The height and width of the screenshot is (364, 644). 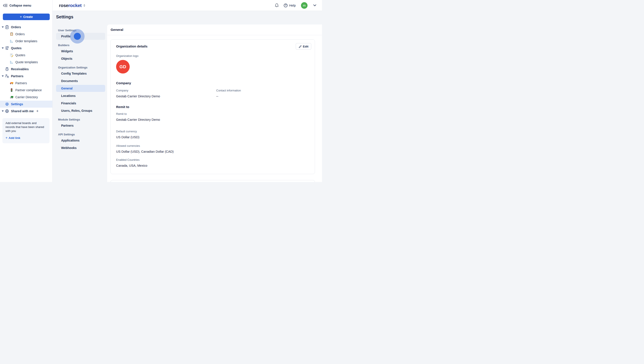 What do you see at coordinates (213, 46) in the screenshot?
I see `card-title: Organization details` at bounding box center [213, 46].